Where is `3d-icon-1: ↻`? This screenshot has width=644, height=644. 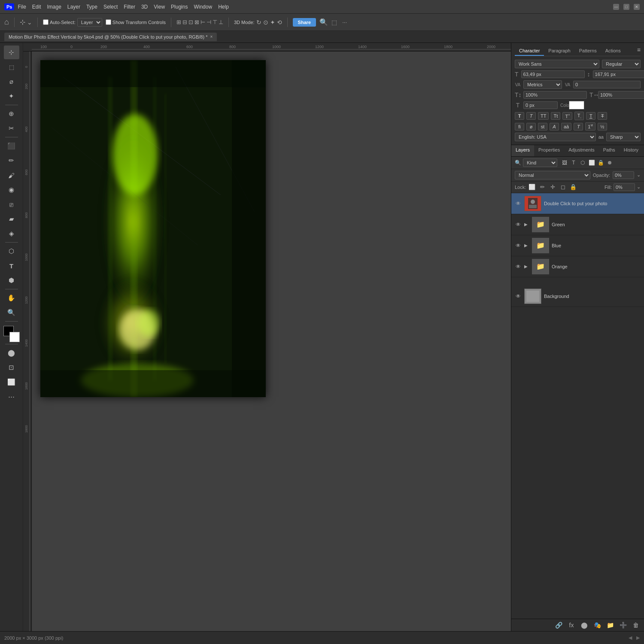 3d-icon-1: ↻ is located at coordinates (259, 22).